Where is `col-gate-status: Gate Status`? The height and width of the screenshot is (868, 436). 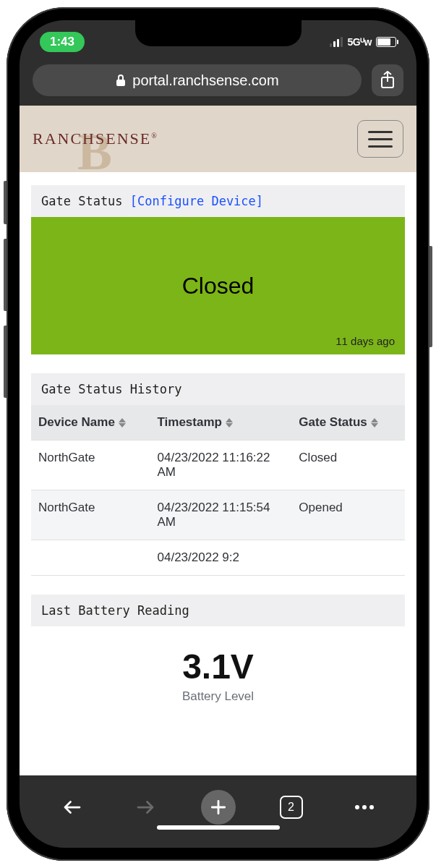 col-gate-status: Gate Status is located at coordinates (349, 422).